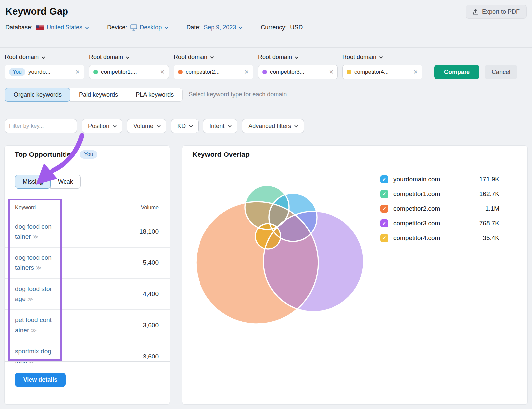 The image size is (532, 409). What do you see at coordinates (440, 223) in the screenshot?
I see `legend-item: ✓competitor3.com768.7K` at bounding box center [440, 223].